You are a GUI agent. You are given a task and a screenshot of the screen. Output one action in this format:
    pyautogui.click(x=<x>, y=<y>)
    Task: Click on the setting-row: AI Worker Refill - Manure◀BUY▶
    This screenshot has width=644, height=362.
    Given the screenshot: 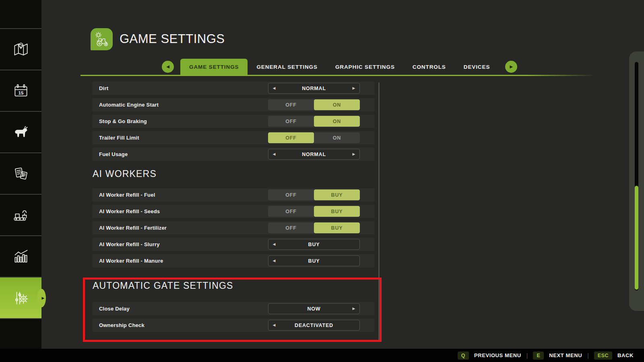 What is the action you would take?
    pyautogui.click(x=233, y=261)
    